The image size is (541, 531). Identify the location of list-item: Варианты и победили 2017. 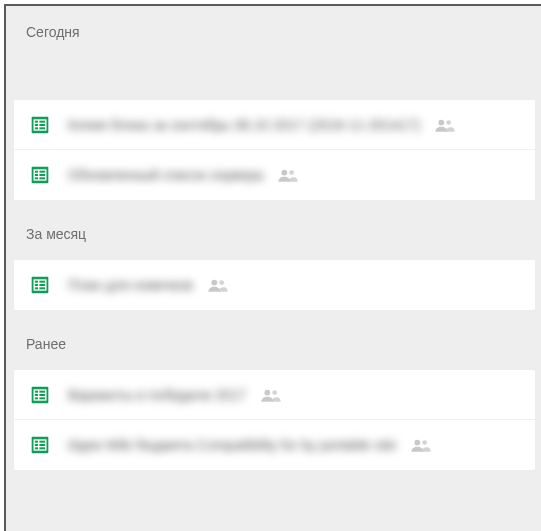
(274, 395).